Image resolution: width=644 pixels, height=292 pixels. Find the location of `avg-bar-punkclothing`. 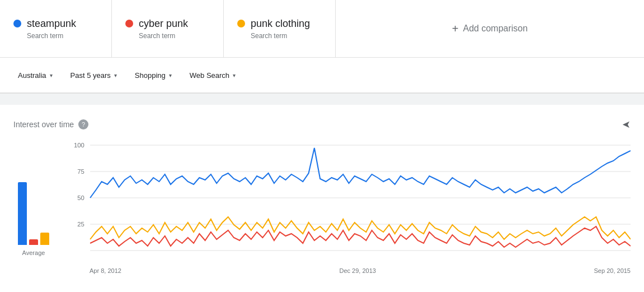

avg-bar-punkclothing is located at coordinates (45, 239).